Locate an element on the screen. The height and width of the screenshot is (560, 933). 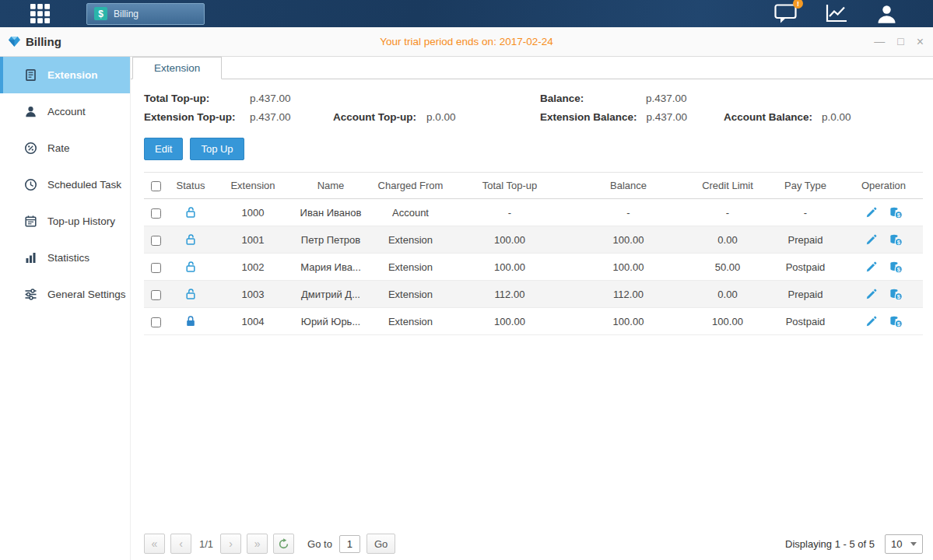
rate-percent-icon is located at coordinates (31, 148).